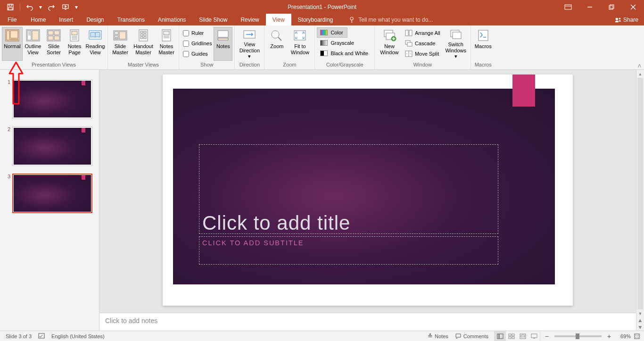 Image resolution: width=644 pixels, height=341 pixels. Describe the element at coordinates (300, 44) in the screenshot. I see `fit-to-window-button: Fit to Window` at that location.